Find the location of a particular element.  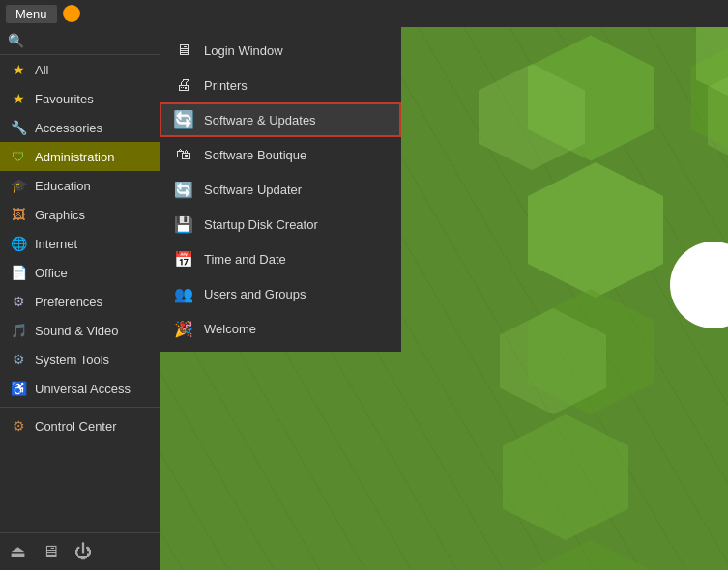

sidebar-item-universal-access-label: Universal Access is located at coordinates (83, 388).